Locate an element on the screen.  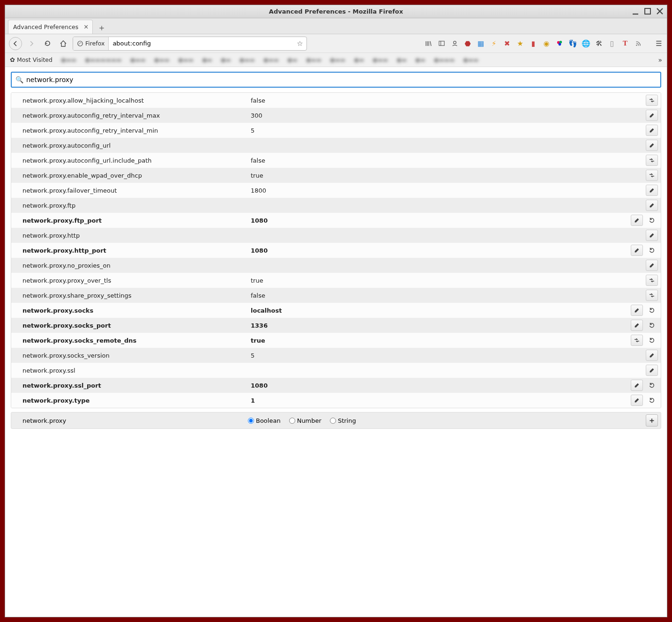
pref-row: network.proxy.type1 is located at coordinates (336, 400).